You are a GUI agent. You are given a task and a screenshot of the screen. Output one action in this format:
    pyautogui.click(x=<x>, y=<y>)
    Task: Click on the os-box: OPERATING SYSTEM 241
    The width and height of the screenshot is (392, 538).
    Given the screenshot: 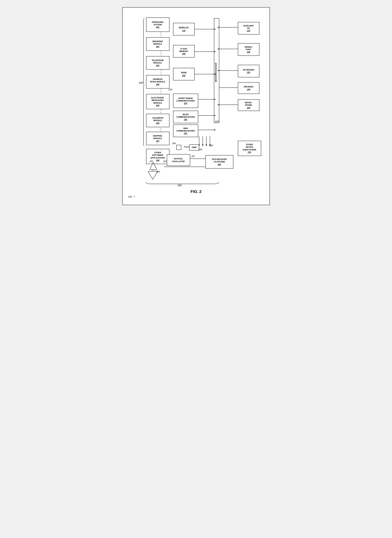 What is the action you would take?
    pyautogui.click(x=158, y=25)
    